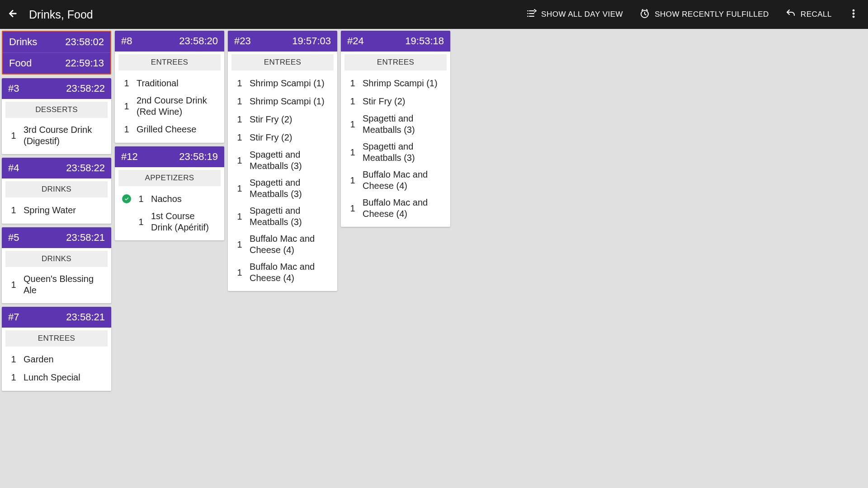 This screenshot has width=868, height=488. What do you see at coordinates (64, 211) in the screenshot?
I see `line-item-name: Spring Water` at bounding box center [64, 211].